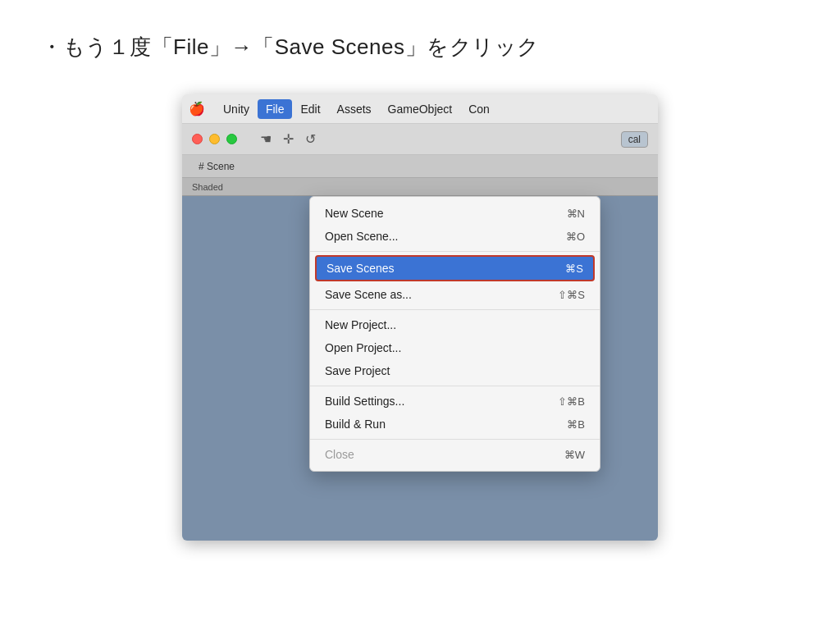 This screenshot has width=840, height=630. I want to click on menu-item-save-project: Save Project, so click(454, 371).